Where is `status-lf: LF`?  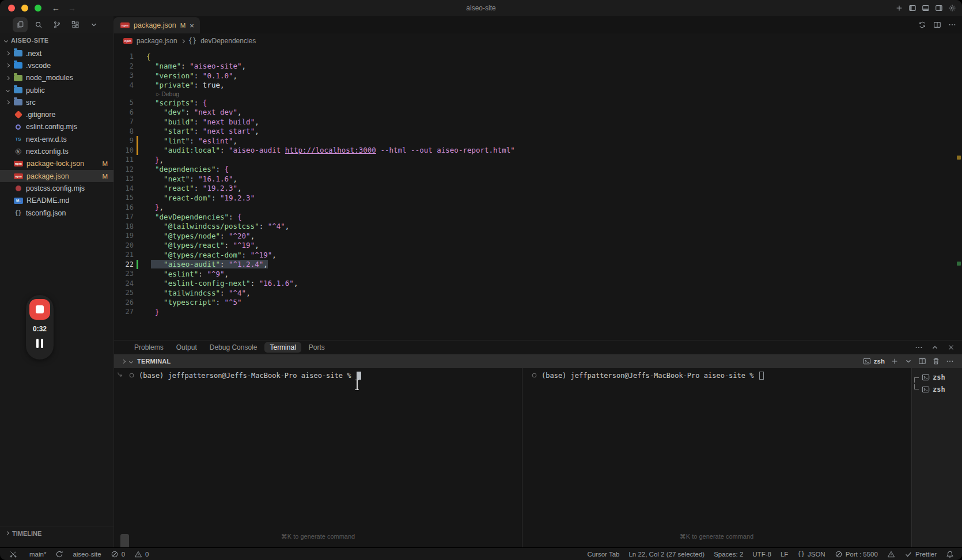
status-lf: LF is located at coordinates (785, 554).